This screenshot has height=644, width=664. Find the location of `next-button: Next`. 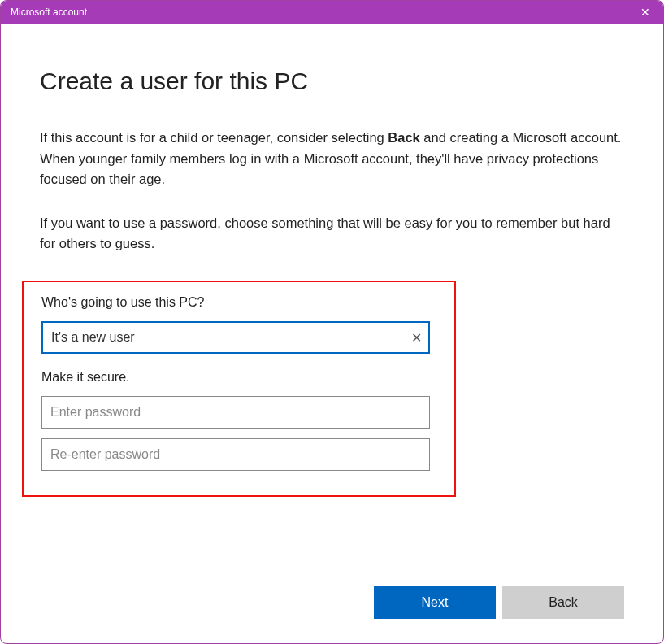

next-button: Next is located at coordinates (435, 603).